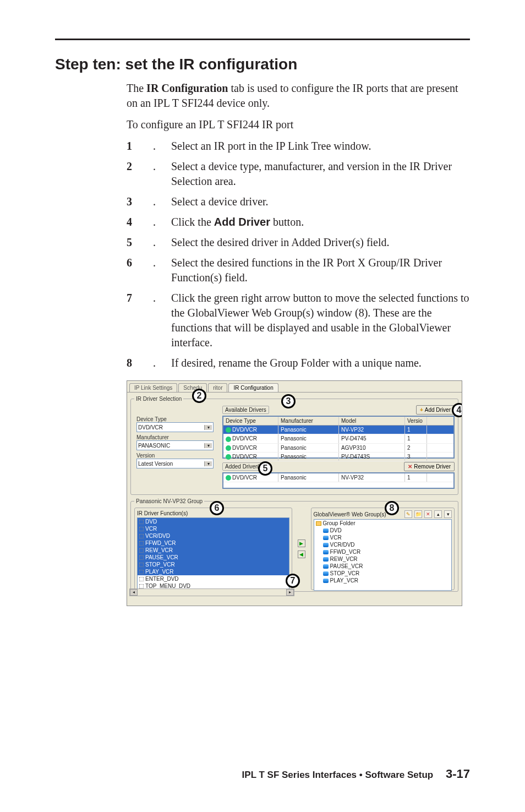  Describe the element at coordinates (214, 579) in the screenshot. I see `list-item: ENTER_DVD` at that location.